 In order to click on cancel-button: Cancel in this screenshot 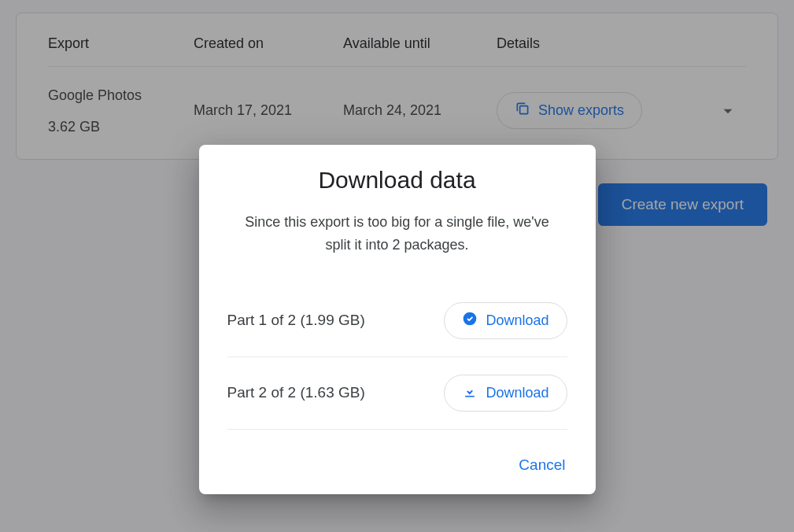, I will do `click(541, 465)`.